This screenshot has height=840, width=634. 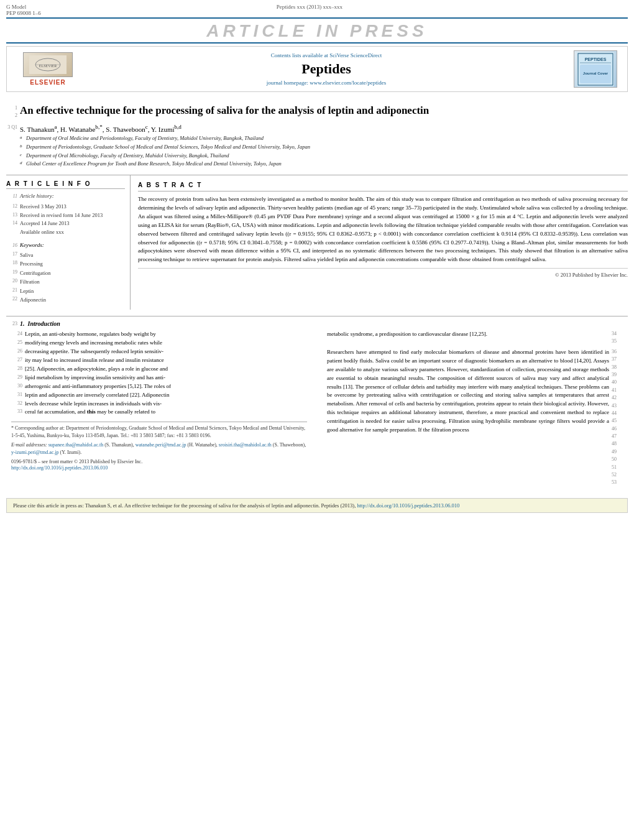 I want to click on intro-heading: 23 1. Introduction, so click(x=317, y=324).